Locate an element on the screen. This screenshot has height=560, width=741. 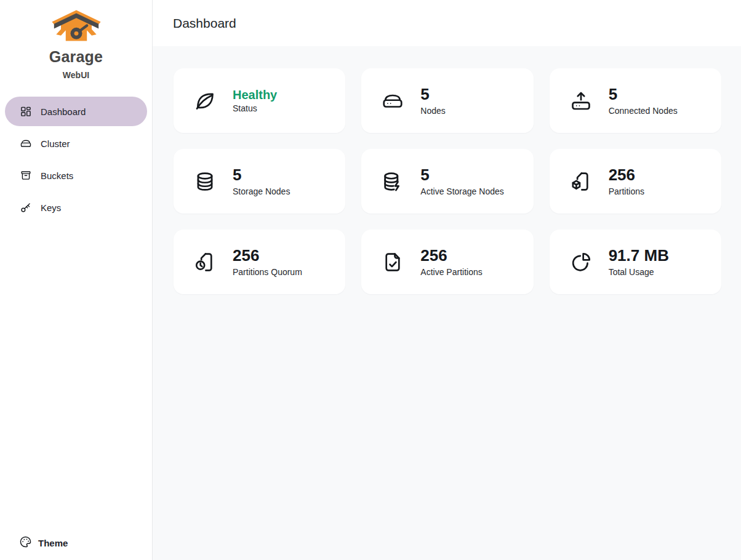
stat-value: 91.7 MB is located at coordinates (639, 256).